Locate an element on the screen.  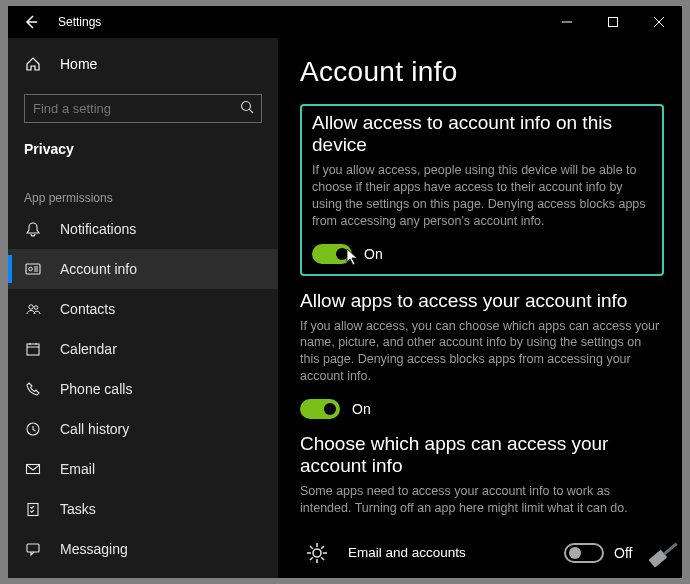
search-icon is located at coordinates (247, 109).